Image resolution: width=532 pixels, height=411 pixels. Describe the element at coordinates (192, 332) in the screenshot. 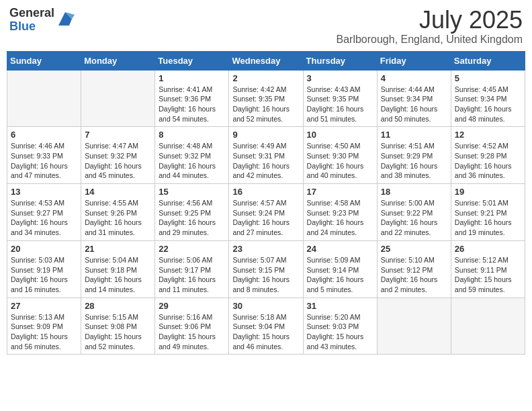

I see `day-info: Sunrise: 5:16 AMSunset: 9:06 PMDaylight:…` at that location.